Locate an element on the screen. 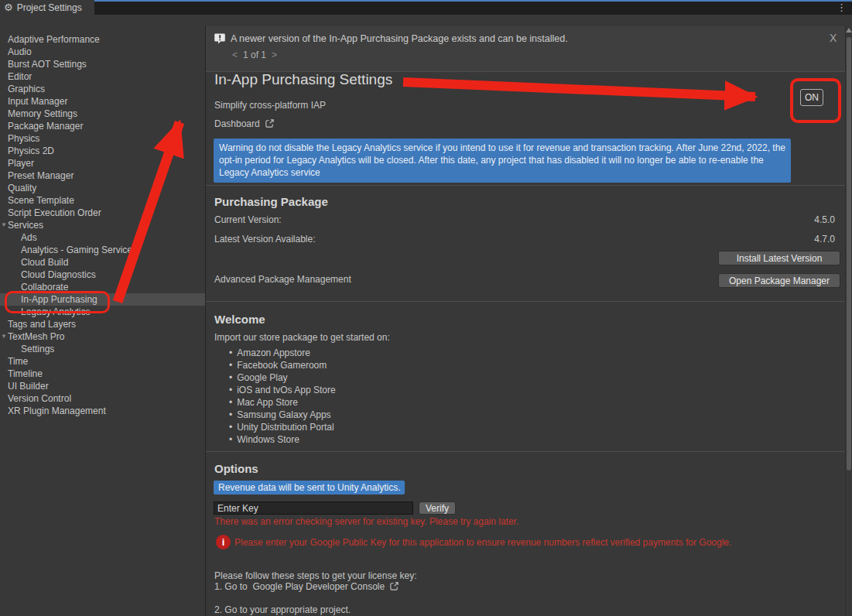 Image resolution: width=852 pixels, height=616 pixels. sidebar-item-time: Time is located at coordinates (102, 361).